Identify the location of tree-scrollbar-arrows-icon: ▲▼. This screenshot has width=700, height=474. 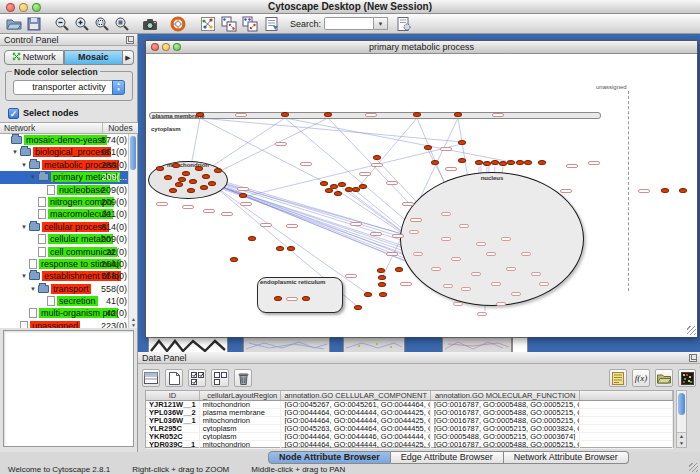
(134, 322).